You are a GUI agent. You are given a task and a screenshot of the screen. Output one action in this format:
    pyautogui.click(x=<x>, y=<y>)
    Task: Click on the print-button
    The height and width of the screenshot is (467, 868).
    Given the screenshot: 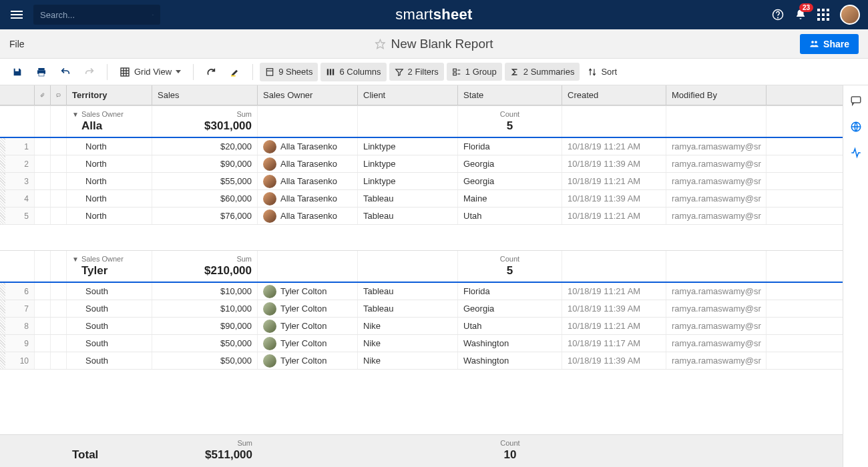 What is the action you would take?
    pyautogui.click(x=41, y=72)
    